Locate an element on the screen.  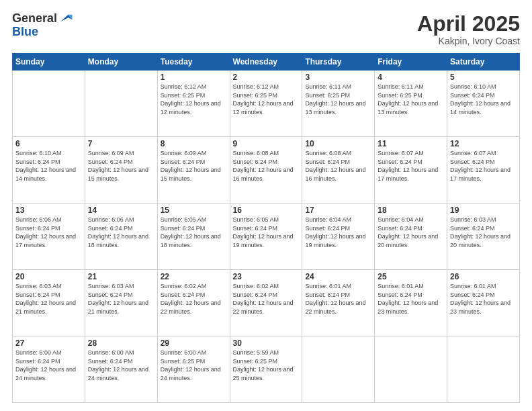
day-number: 5 is located at coordinates (484, 77).